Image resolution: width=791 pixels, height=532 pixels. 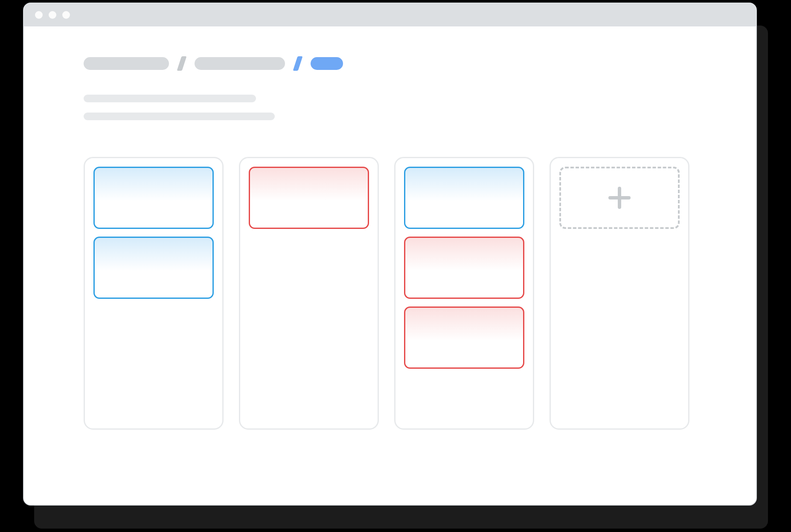 I want to click on maximize-icon, so click(x=66, y=15).